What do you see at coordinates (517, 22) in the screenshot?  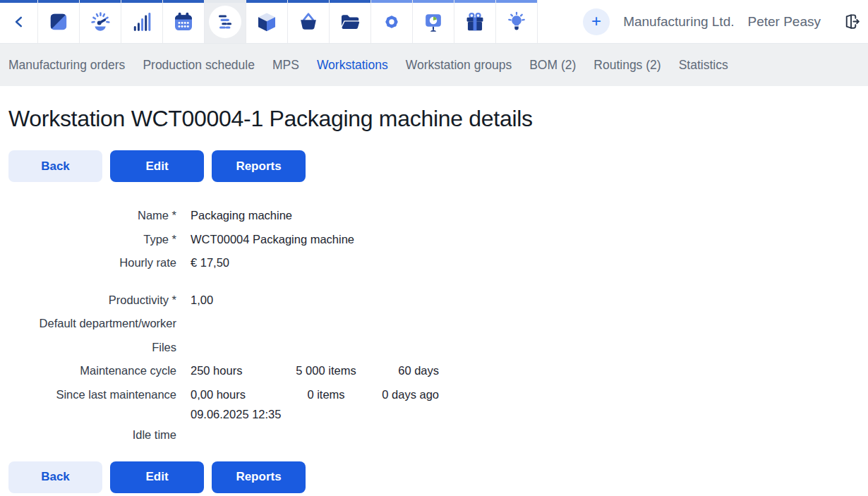 I see `lightbulb-icon` at bounding box center [517, 22].